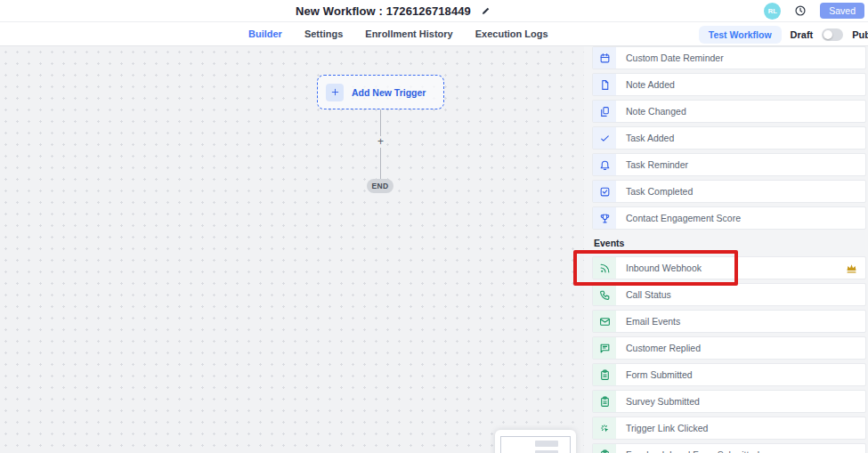 Image resolution: width=868 pixels, height=453 pixels. Describe the element at coordinates (604, 428) in the screenshot. I see `cursor-click-icon` at that location.